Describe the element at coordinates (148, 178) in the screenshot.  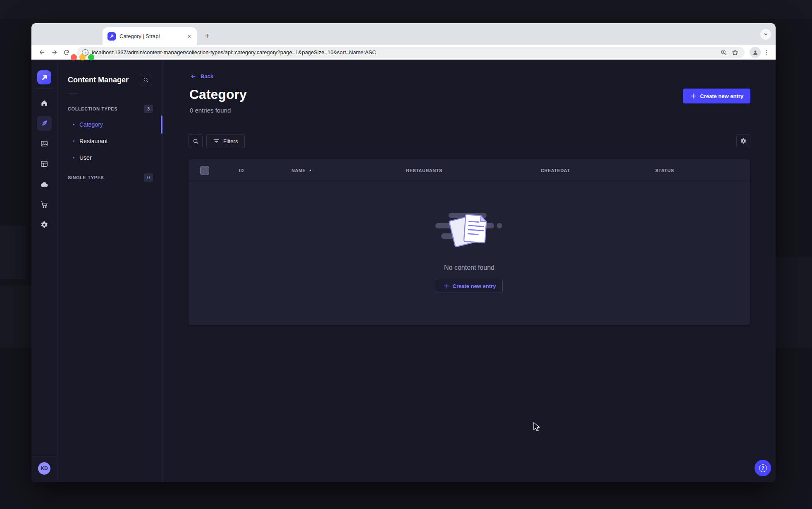
I see `single-types-count-badge: 0` at that location.